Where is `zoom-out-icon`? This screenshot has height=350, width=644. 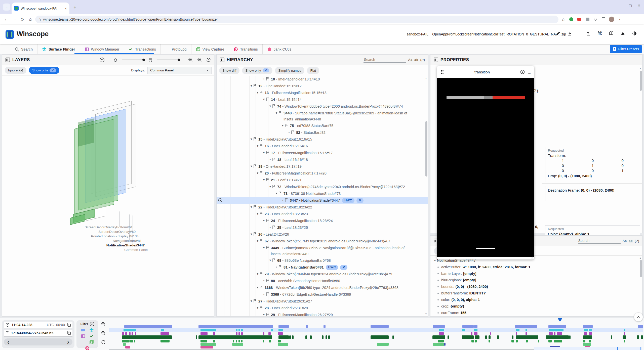
zoom-out-icon is located at coordinates (199, 60).